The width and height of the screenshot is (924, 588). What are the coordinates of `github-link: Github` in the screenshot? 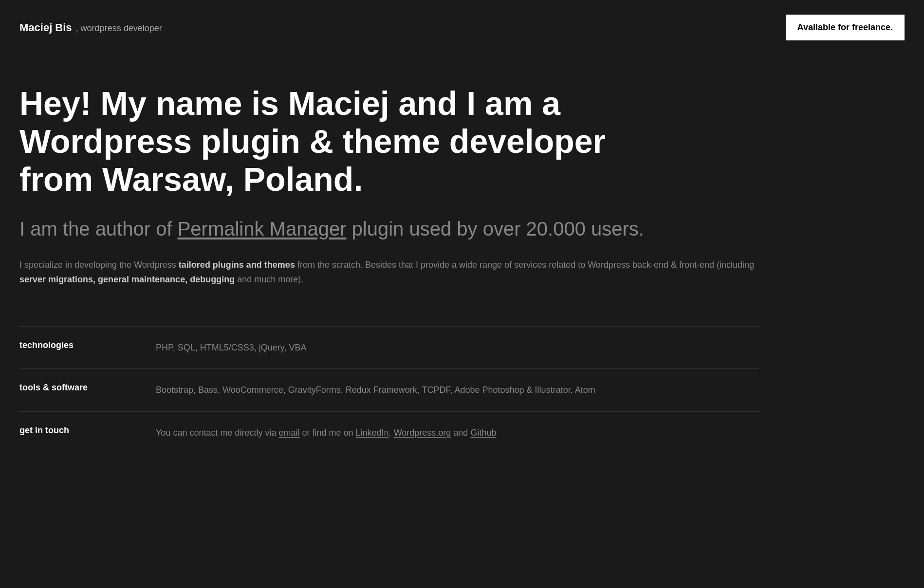 It's located at (483, 433).